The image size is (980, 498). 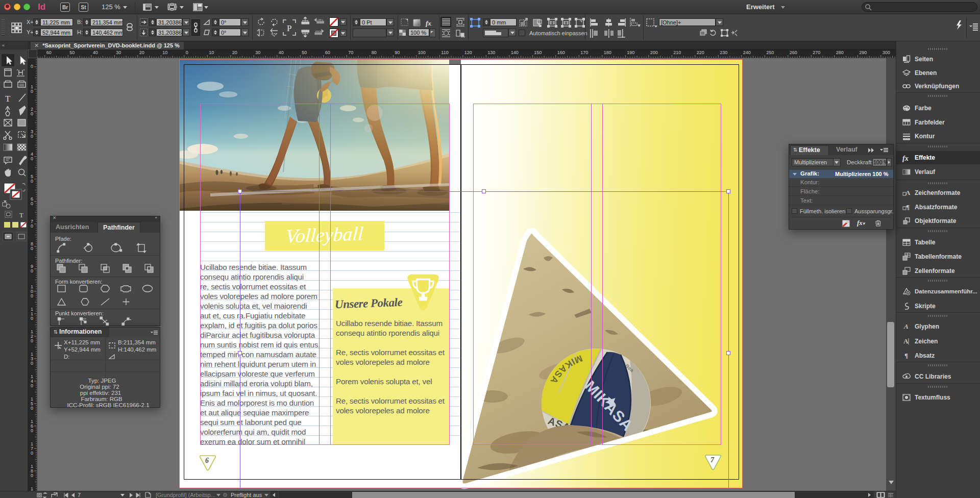 What do you see at coordinates (584, 53) in the screenshot?
I see `svg-text: 170` at bounding box center [584, 53].